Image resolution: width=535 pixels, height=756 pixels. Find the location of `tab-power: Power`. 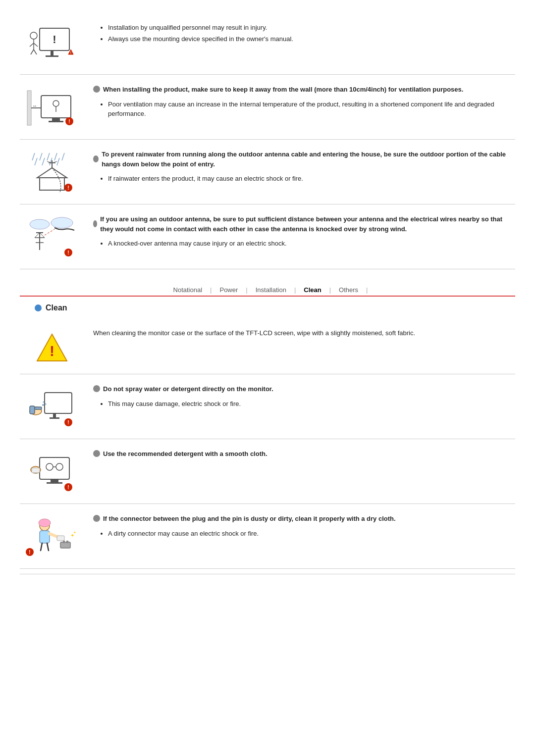

tab-power: Power is located at coordinates (229, 290).